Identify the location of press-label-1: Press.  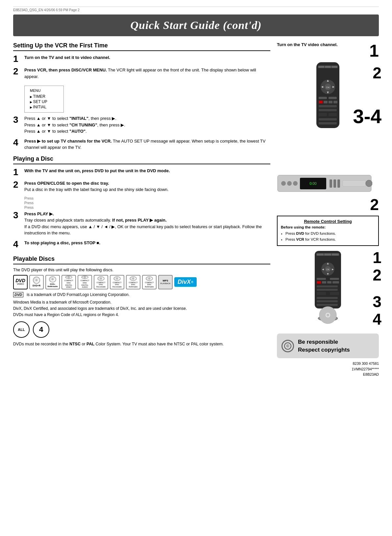
(147, 198).